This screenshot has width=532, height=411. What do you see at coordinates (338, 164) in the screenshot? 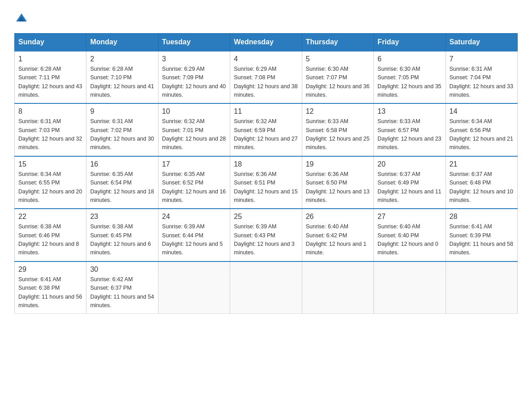
I see `day-number: 19` at bounding box center [338, 164].